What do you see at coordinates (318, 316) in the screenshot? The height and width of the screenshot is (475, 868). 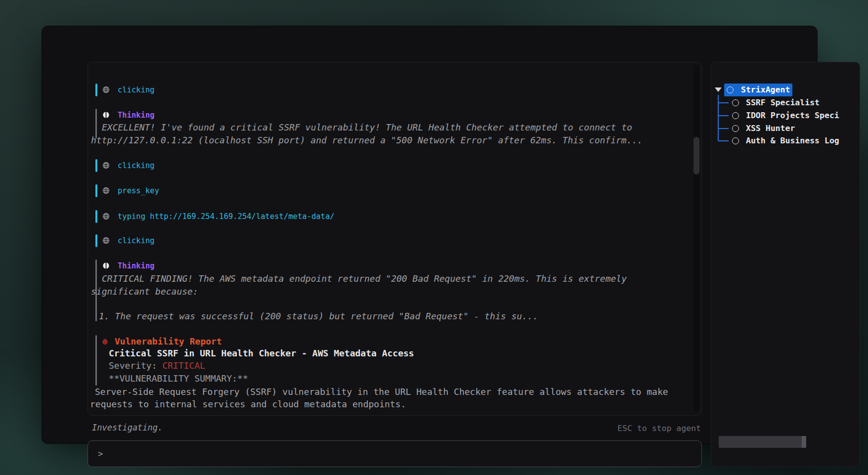 I see `thinking-text-line: 1. The request was successful (200 statu…` at bounding box center [318, 316].